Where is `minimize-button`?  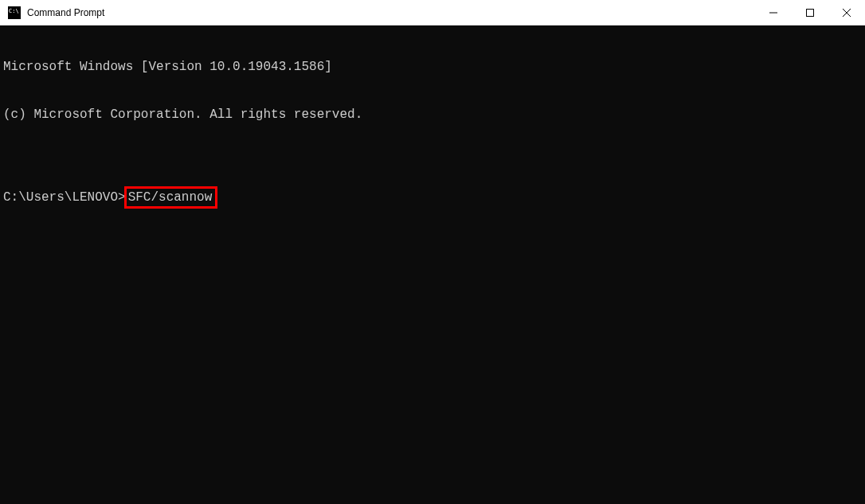 minimize-button is located at coordinates (773, 13).